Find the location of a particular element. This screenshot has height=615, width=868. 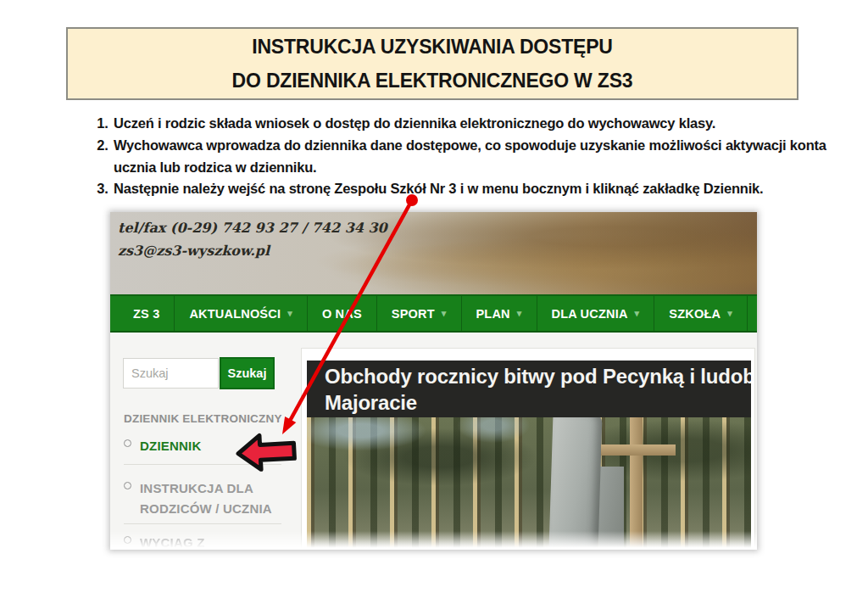

nav-item-label: SZKOŁA is located at coordinates (695, 314).